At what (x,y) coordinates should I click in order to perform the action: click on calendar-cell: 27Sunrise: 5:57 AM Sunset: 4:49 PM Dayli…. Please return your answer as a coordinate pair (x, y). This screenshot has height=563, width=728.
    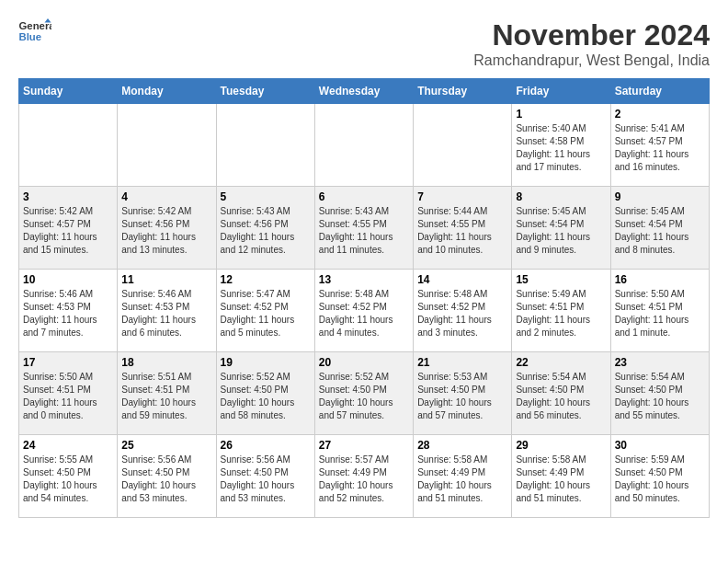
    Looking at the image, I should click on (364, 477).